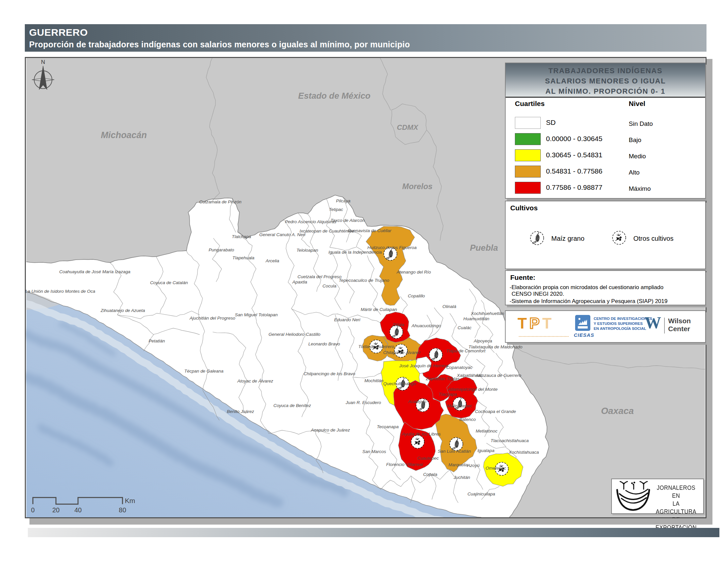 The width and height of the screenshot is (728, 563). I want to click on legend-title: TRABAJADORES INDÍGENAS SALARIOS MENORES …, so click(605, 81).